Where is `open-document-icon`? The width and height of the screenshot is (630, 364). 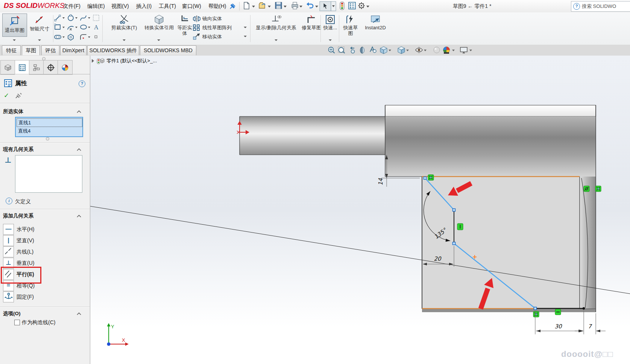 open-document-icon is located at coordinates (262, 5).